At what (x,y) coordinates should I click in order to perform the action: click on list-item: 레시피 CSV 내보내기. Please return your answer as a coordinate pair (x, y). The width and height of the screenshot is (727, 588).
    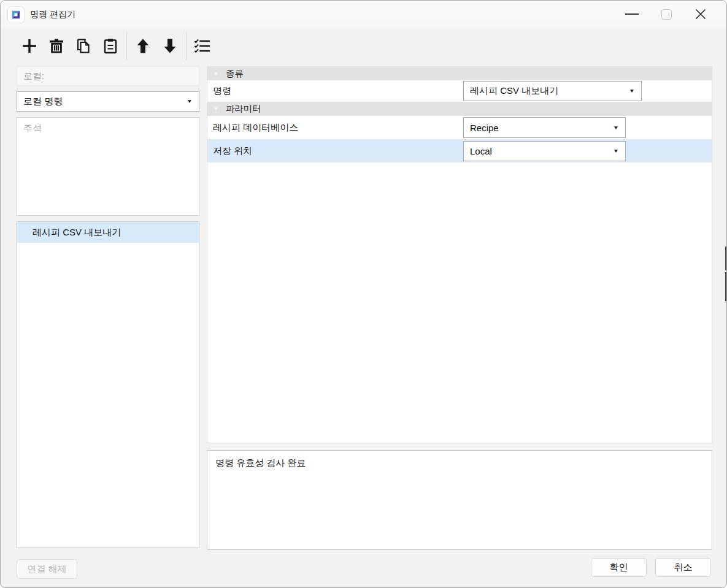
    Looking at the image, I should click on (108, 232).